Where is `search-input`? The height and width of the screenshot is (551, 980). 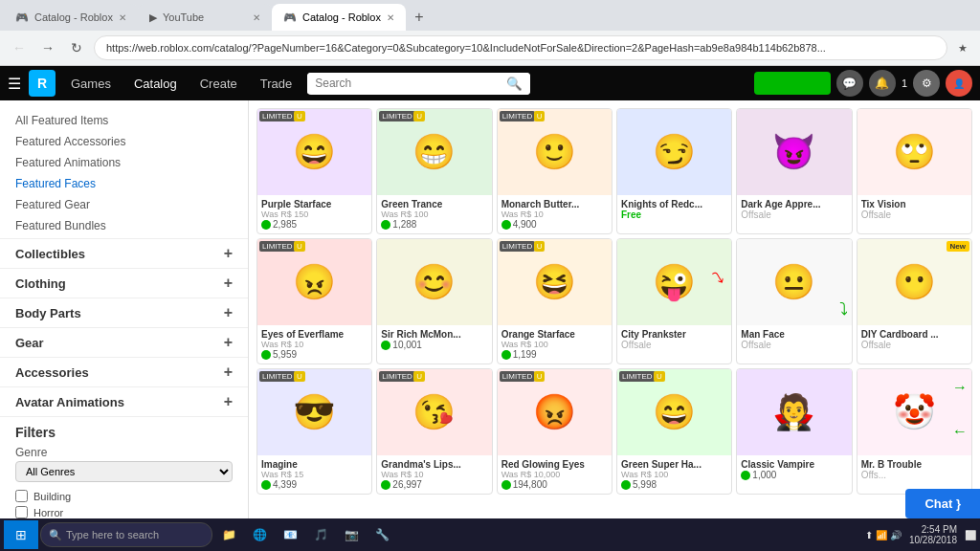 search-input is located at coordinates (403, 83).